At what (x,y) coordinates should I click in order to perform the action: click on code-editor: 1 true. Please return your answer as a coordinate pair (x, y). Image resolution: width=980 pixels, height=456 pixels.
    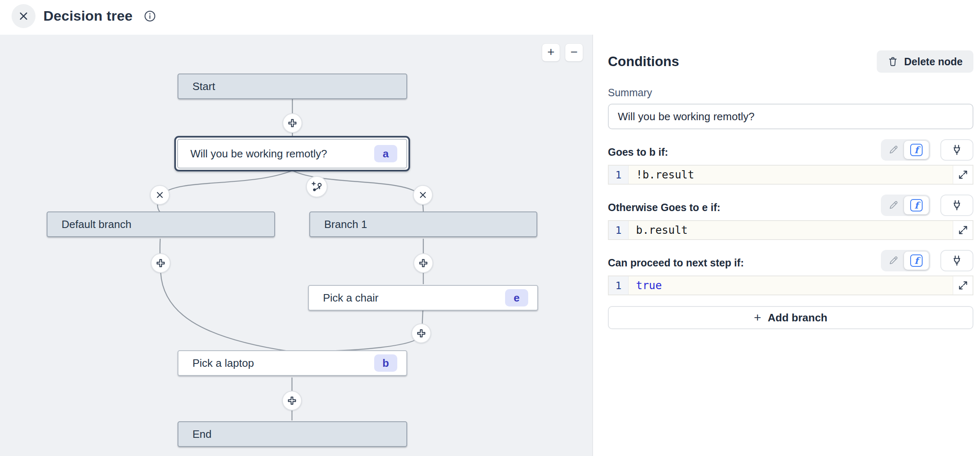
    Looking at the image, I should click on (790, 285).